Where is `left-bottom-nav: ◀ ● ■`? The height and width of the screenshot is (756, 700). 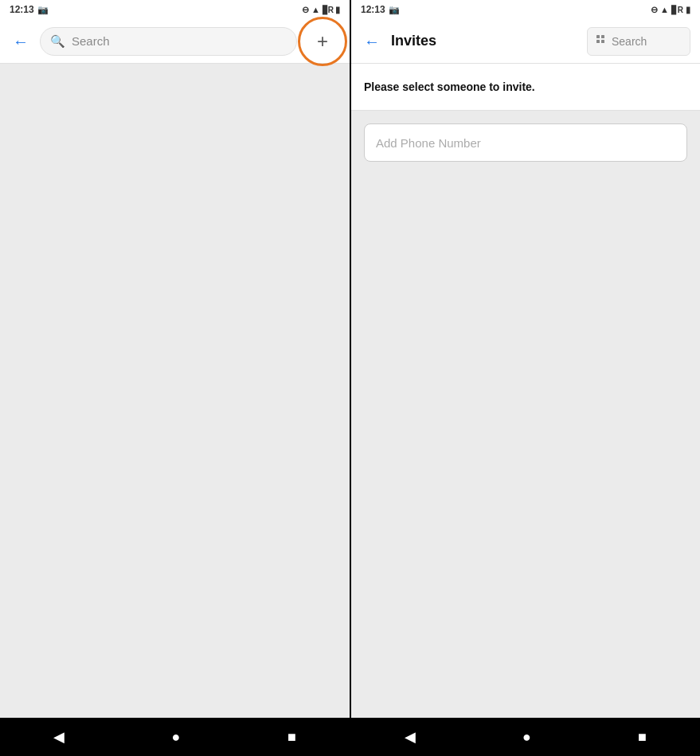
left-bottom-nav: ◀ ● ■ is located at coordinates (175, 737).